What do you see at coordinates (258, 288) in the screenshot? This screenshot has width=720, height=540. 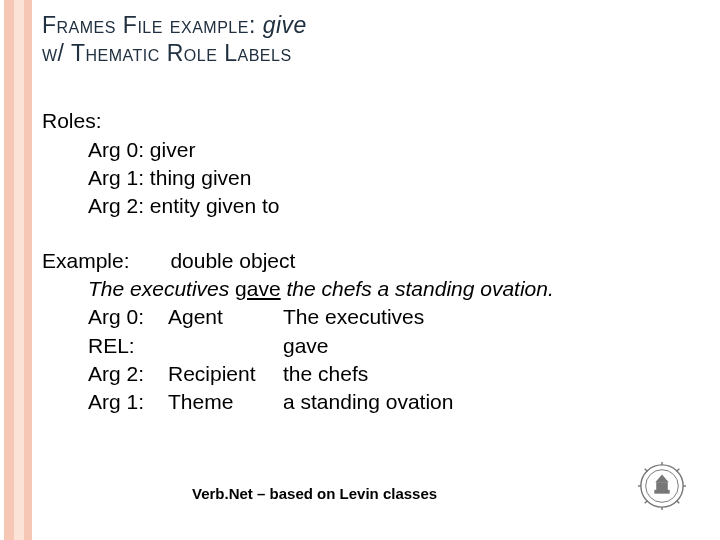 I see `sentence-verb: gave` at bounding box center [258, 288].